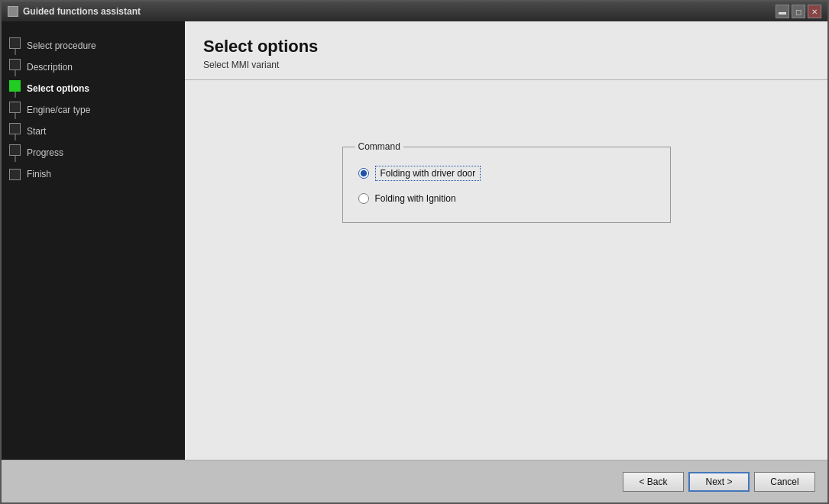 This screenshot has height=504, width=829. Describe the element at coordinates (507, 182) in the screenshot. I see `command-group: Command Folding with driver door Folding…` at that location.